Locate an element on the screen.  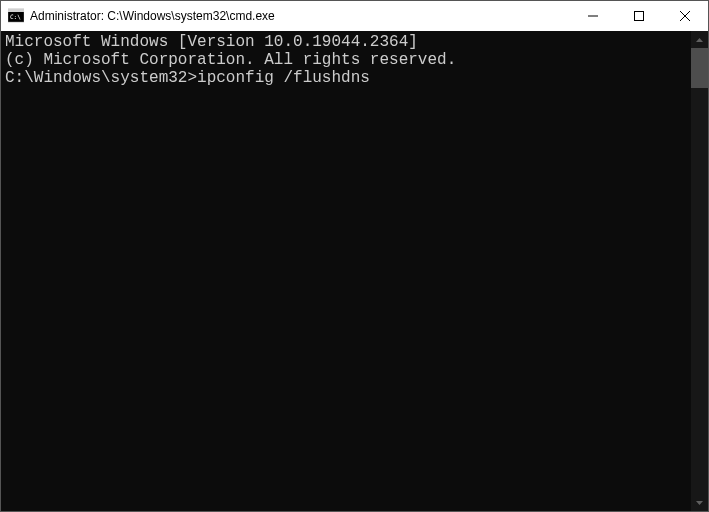
terminal-output-line: (c) Microsoft Corporation. All rights re… is located at coordinates (346, 60).